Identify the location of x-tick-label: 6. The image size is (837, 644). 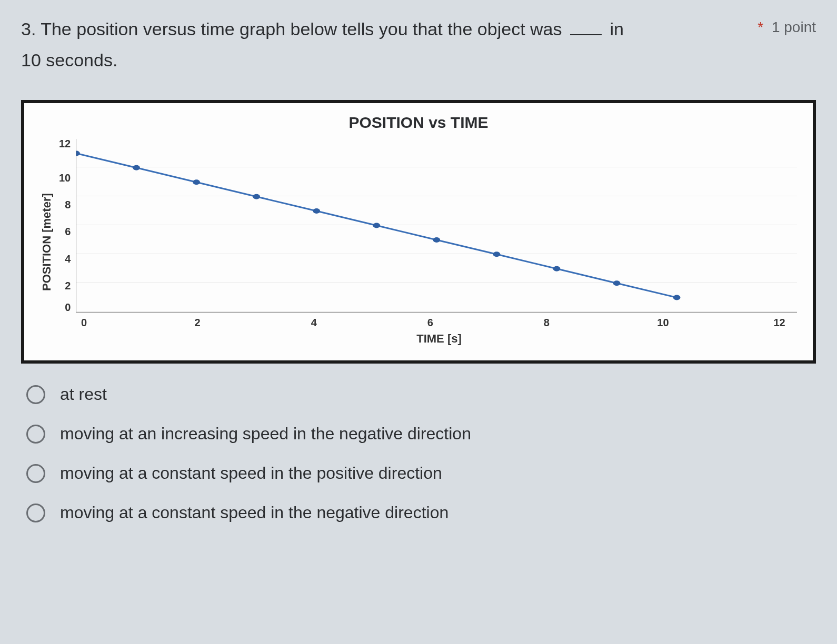
(431, 323).